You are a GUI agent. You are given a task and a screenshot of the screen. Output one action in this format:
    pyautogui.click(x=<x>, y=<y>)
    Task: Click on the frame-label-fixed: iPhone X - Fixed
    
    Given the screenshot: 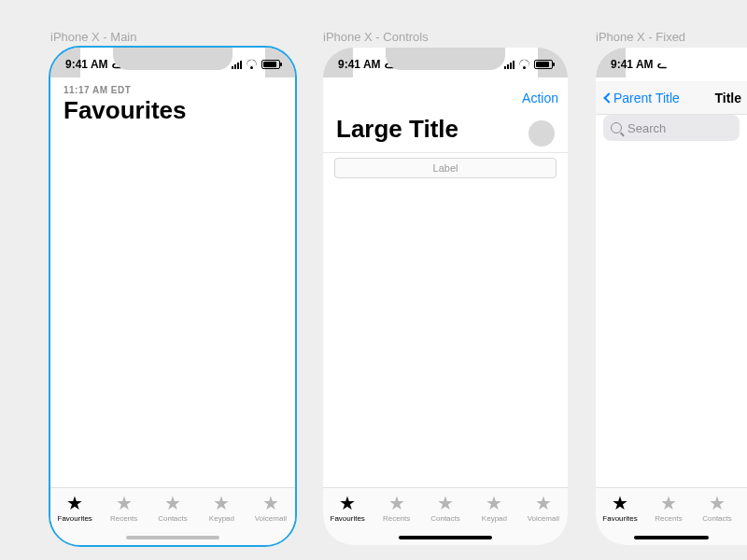 What is the action you would take?
    pyautogui.click(x=641, y=37)
    